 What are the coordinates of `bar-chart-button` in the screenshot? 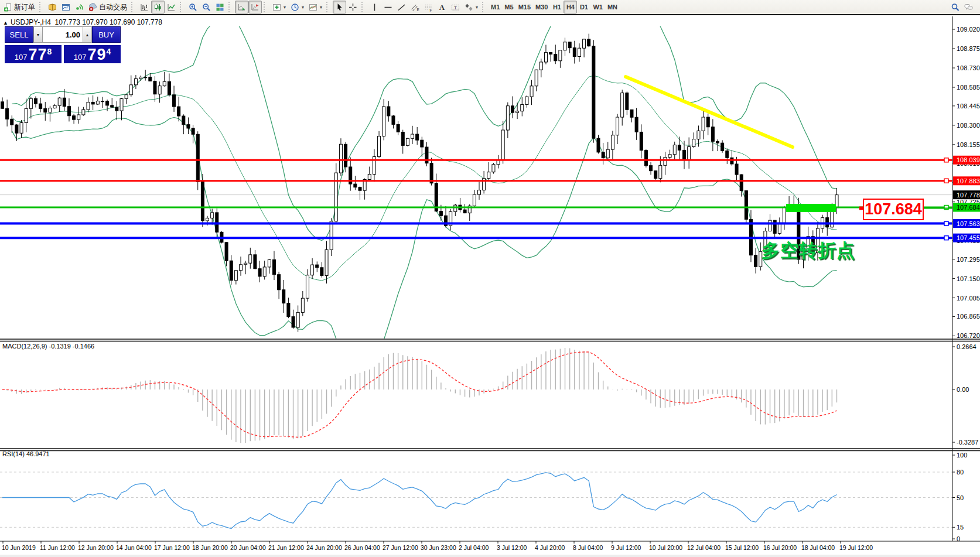 It's located at (144, 7).